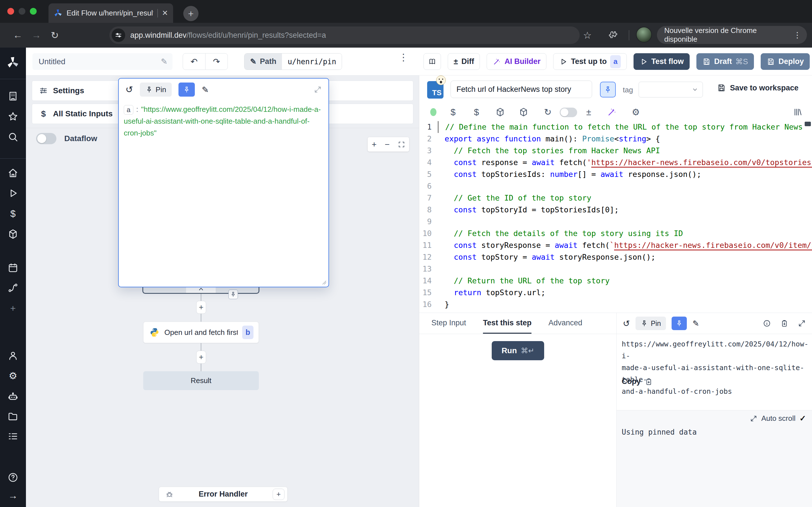  Describe the element at coordinates (797, 35) in the screenshot. I see `browser-menu-icon: ⋮` at that location.